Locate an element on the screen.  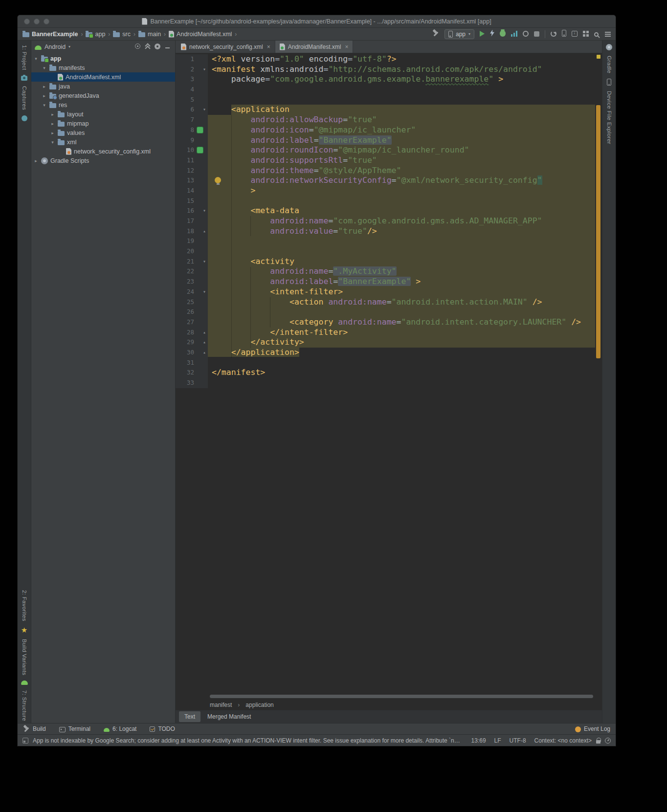
search-everywhere-button is located at coordinates (597, 34).